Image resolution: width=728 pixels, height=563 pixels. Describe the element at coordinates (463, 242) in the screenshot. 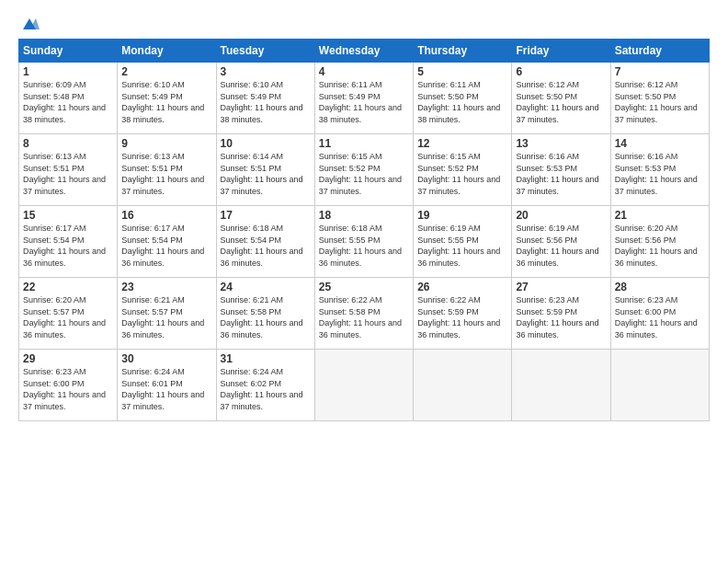

I see `day-cell: 19 Sunrise: 6:19 AMSunset: 5:55 PMDaylig…` at that location.